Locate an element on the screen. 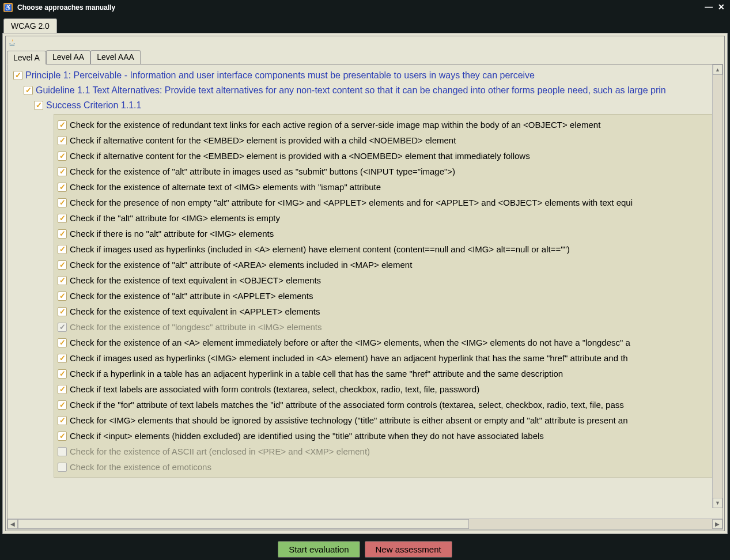  check-row: Check if <input> elements (hidden exclud… is located at coordinates (388, 436).